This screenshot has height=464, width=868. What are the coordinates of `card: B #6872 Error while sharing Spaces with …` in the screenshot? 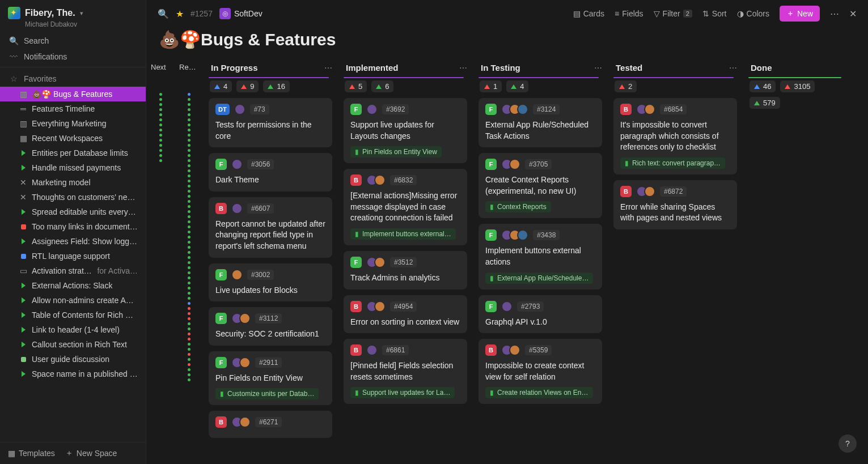 It's located at (675, 205).